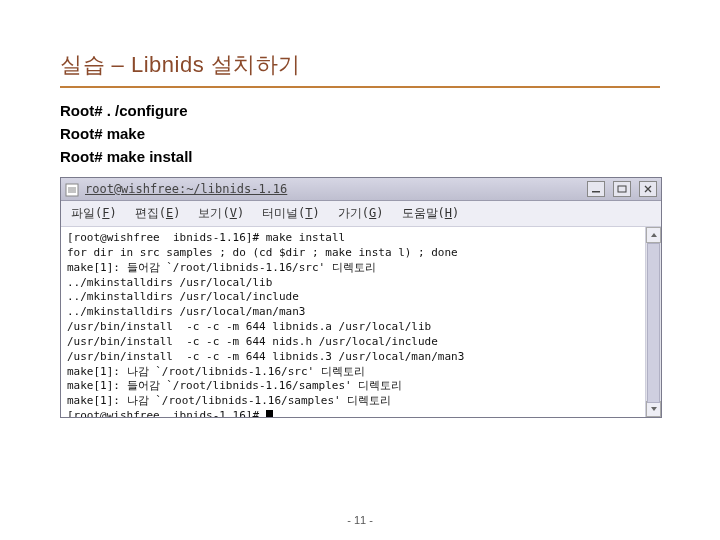 Image resolution: width=720 pixels, height=540 pixels. Describe the element at coordinates (158, 214) in the screenshot. I see `menu-edit: 편집(E)` at that location.